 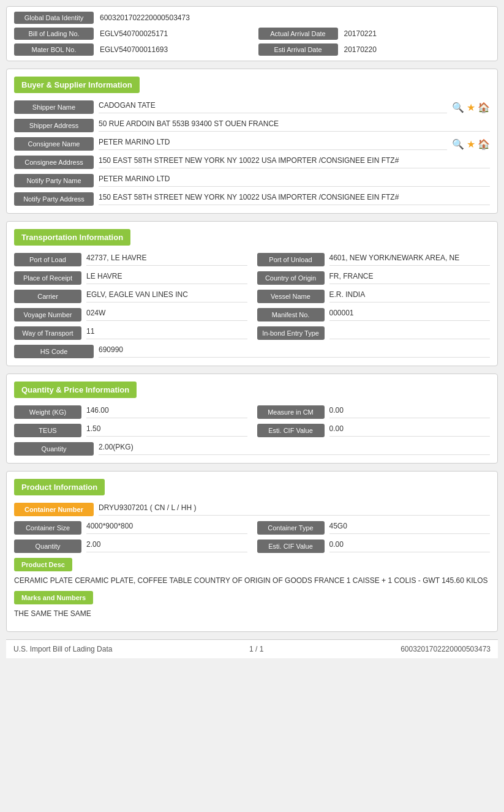 I want to click on mater-bol-item: Mater BOL No. EGLV540700011693, so click(x=130, y=50).